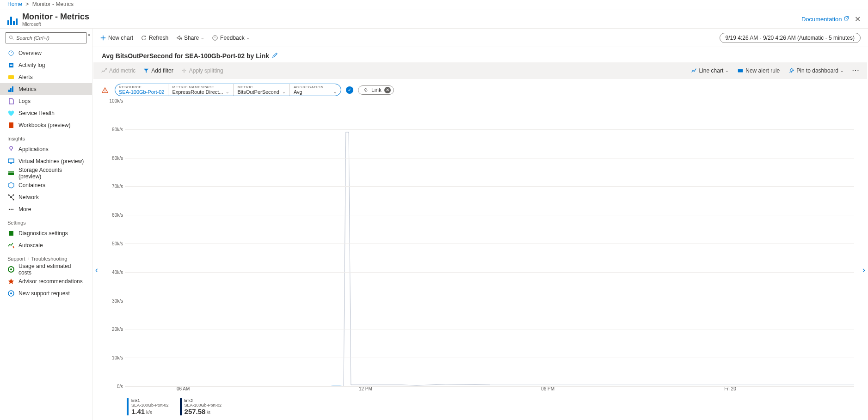 The height and width of the screenshot is (420, 868). Describe the element at coordinates (46, 38) in the screenshot. I see `search-input: Search (Ctrl+/)` at that location.